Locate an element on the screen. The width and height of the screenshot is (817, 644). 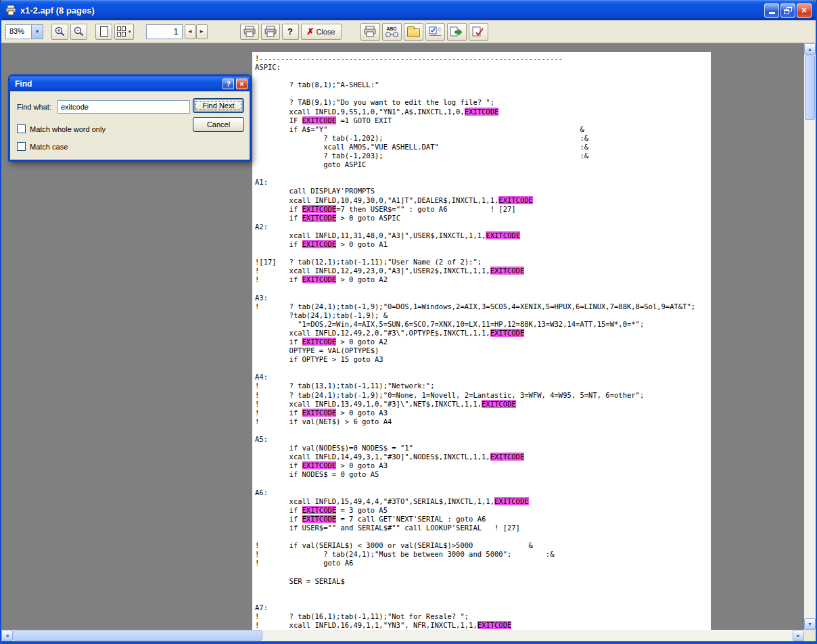
scroll-up-button: ▲ is located at coordinates (810, 49).